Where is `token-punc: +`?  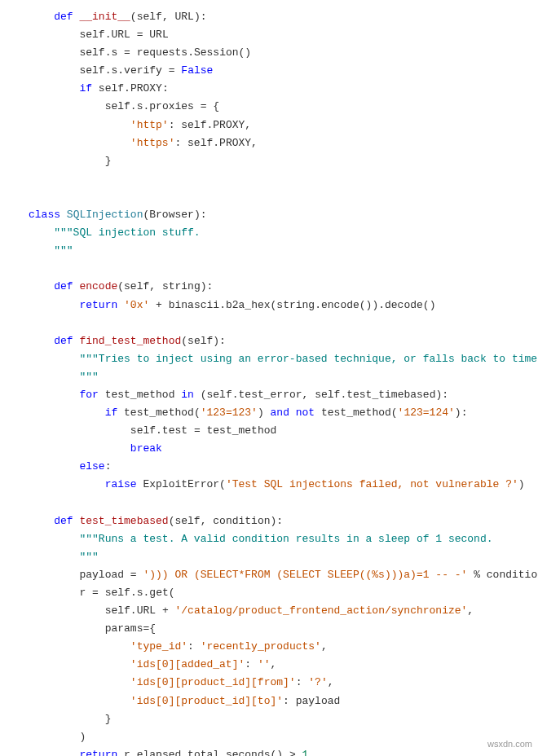 token-punc: + is located at coordinates (165, 611).